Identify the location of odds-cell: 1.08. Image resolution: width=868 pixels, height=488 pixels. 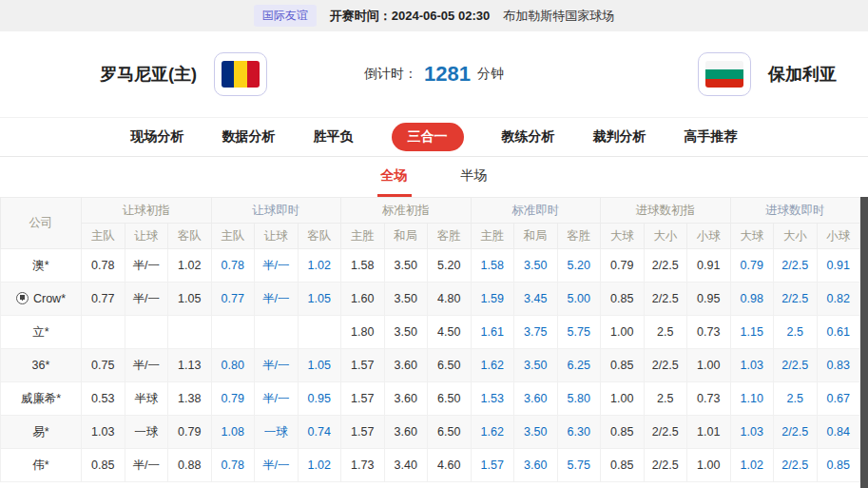
(233, 432).